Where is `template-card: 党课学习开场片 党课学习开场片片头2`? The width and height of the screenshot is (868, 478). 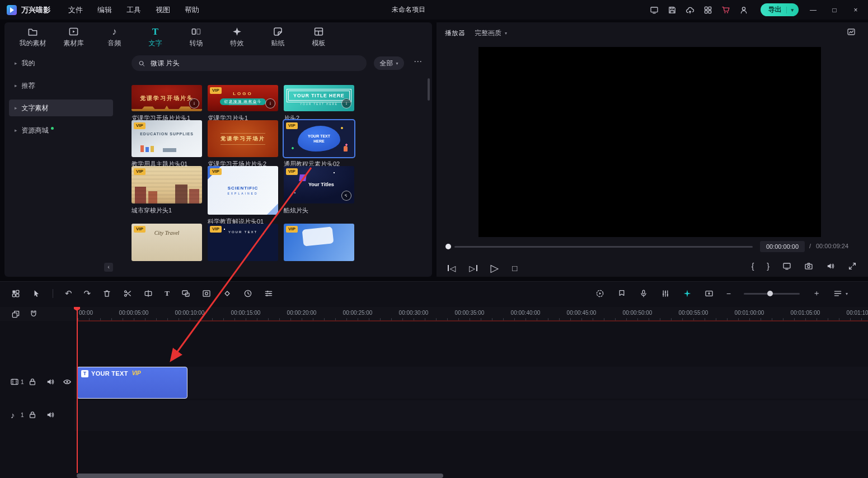 template-card: 党课学习开场片 党课学习开场片片头2 is located at coordinates (243, 139).